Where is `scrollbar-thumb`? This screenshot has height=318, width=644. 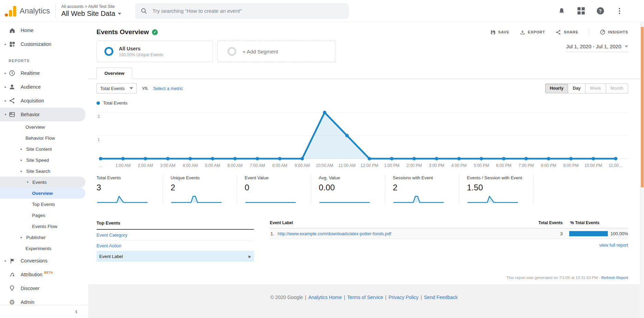 scrollbar-thumb is located at coordinates (642, 107).